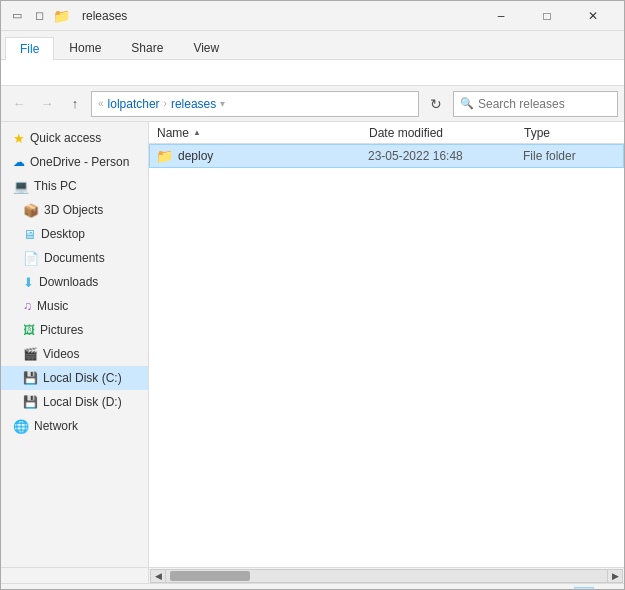 The image size is (625, 590). Describe the element at coordinates (75, 104) in the screenshot. I see `up-button: ↑` at that location.